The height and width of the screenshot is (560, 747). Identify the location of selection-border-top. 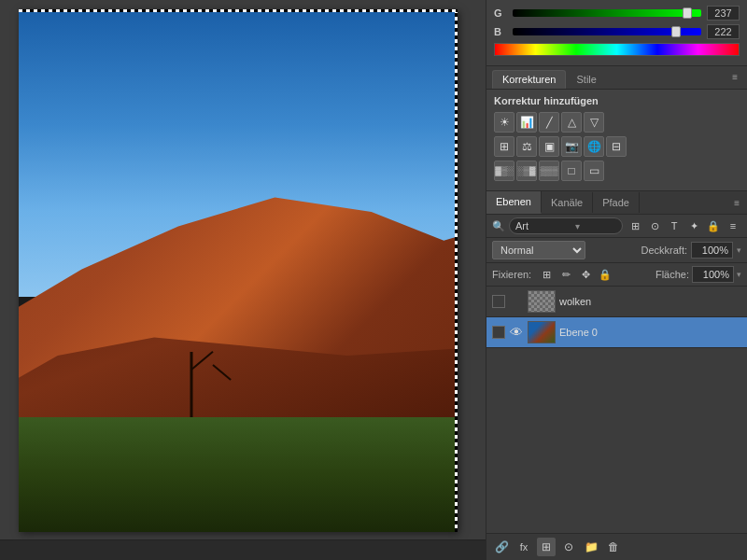
(238, 11).